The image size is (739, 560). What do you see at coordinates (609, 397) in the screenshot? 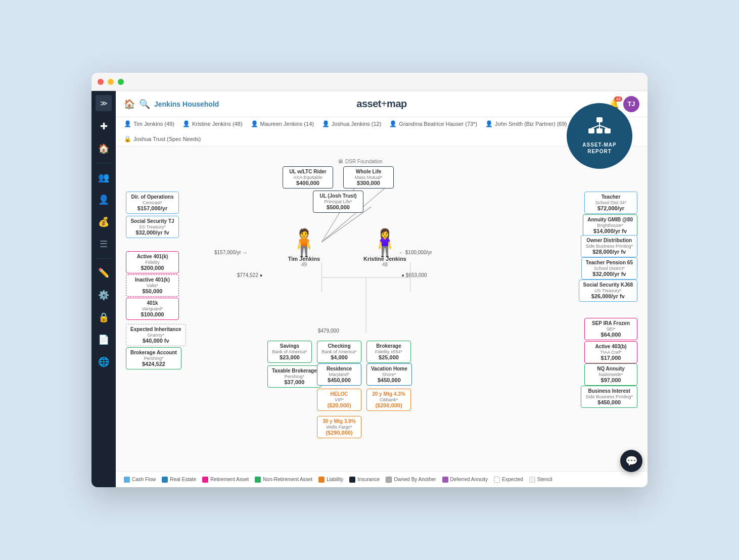
I see `card-biz-interest: Business Interest Side Business Printing…` at bounding box center [609, 397].